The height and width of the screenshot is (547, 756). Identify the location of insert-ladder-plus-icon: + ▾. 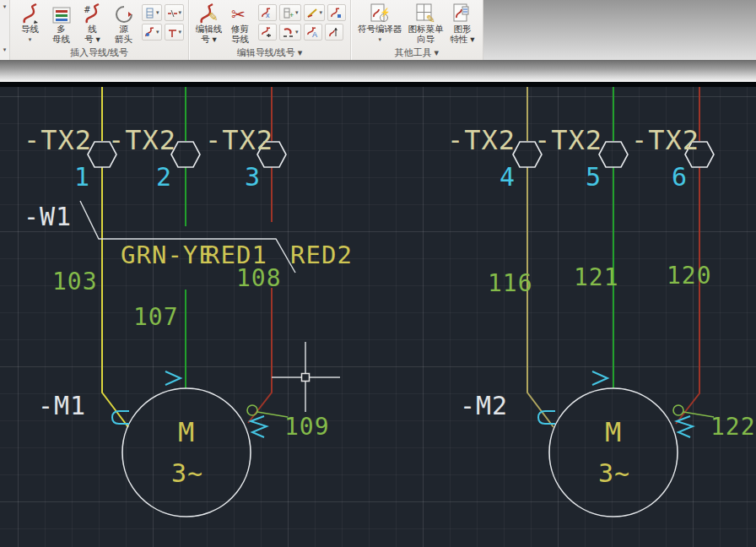
(290, 13).